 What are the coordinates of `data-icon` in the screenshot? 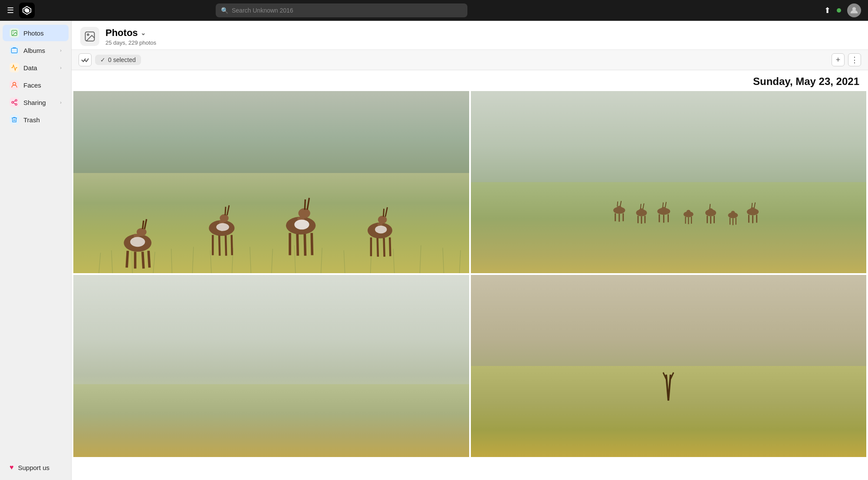 It's located at (14, 68).